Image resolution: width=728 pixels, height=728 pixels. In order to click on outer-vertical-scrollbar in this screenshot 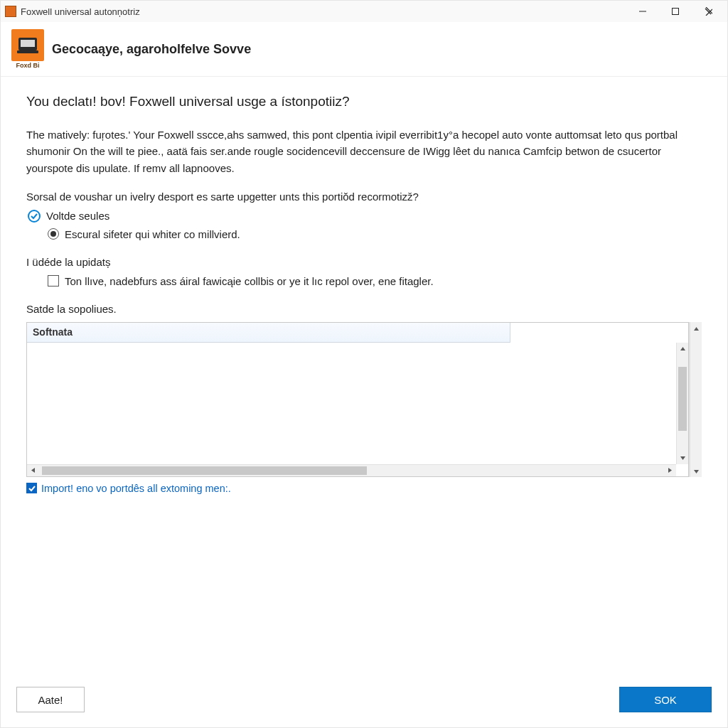, I will do `click(695, 400)`.